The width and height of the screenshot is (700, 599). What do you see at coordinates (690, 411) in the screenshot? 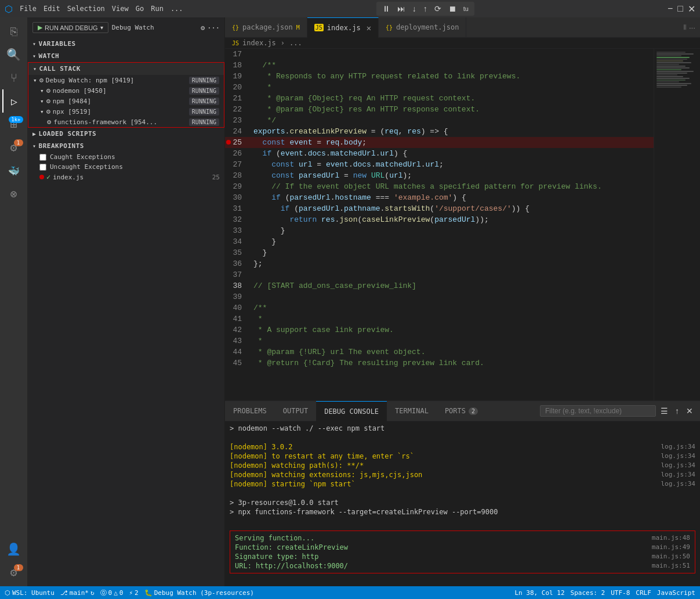
I see `console-close-btn: ✕` at bounding box center [690, 411].